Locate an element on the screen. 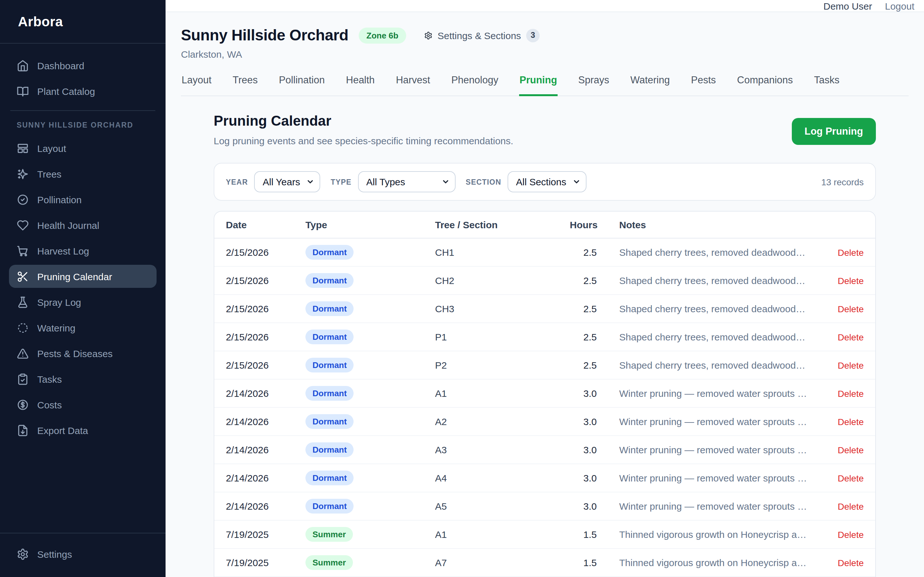  sidebar-item-trees: Trees is located at coordinates (83, 174).